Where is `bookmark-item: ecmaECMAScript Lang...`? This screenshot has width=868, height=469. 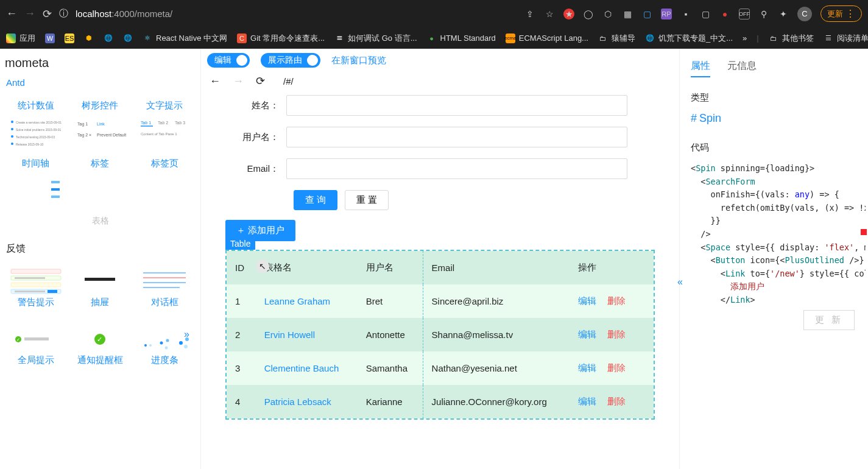
bookmark-item: ecmaECMAScript Lang... is located at coordinates (547, 38).